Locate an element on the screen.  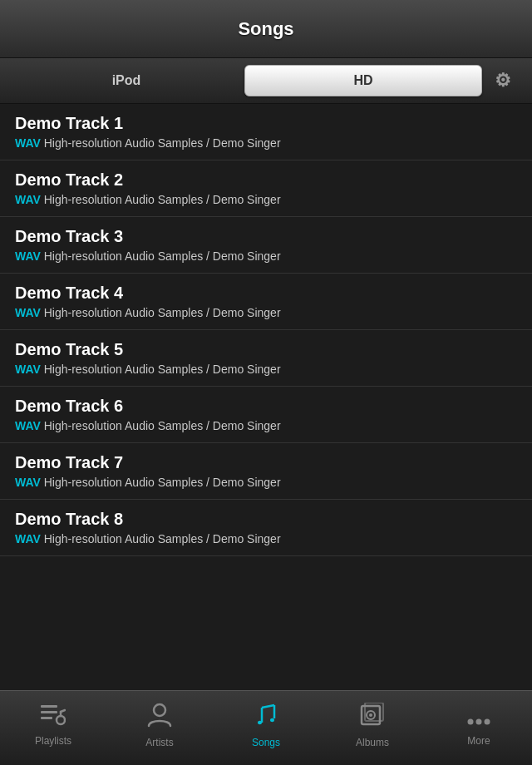
nav-more: More is located at coordinates (479, 728).